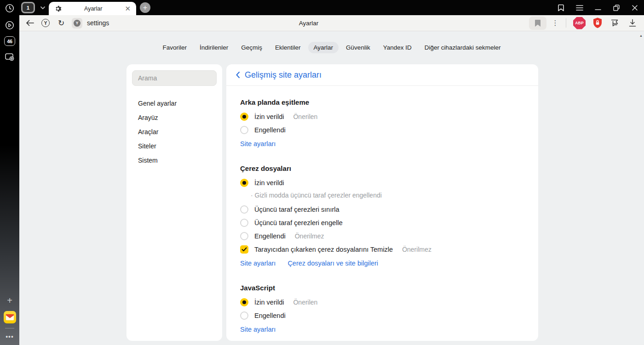 This screenshot has width=644, height=345. I want to click on advanced-site-settings-header: Gelişmiş site ayarları, so click(382, 75).